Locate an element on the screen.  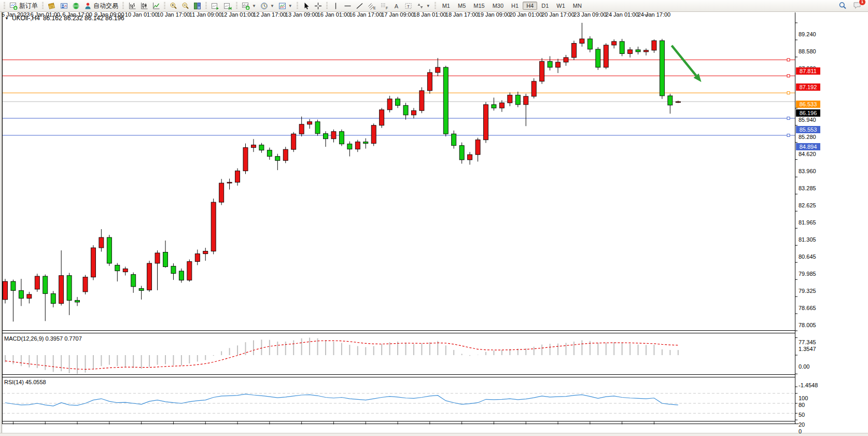
price-tick-label: 81.965 is located at coordinates (807, 222).